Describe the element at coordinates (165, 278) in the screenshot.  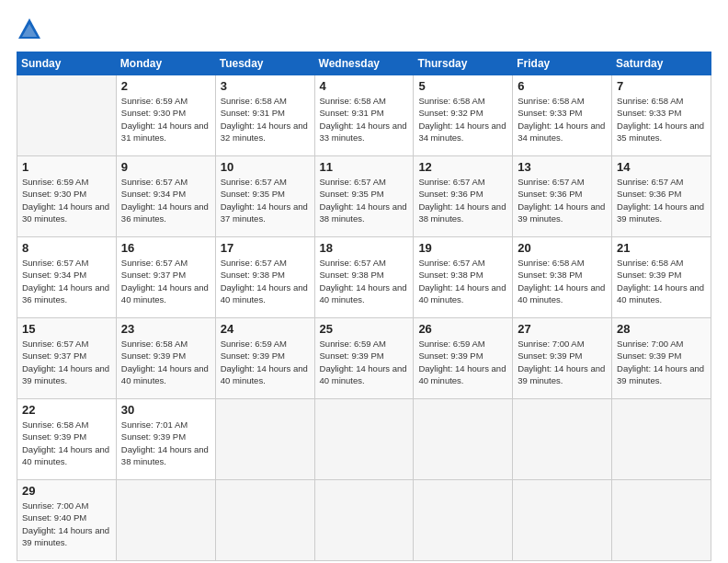
I see `calendar-cell: 16Sunrise: 6:57 AMSunset: 9:37 PMDayligh…` at that location.